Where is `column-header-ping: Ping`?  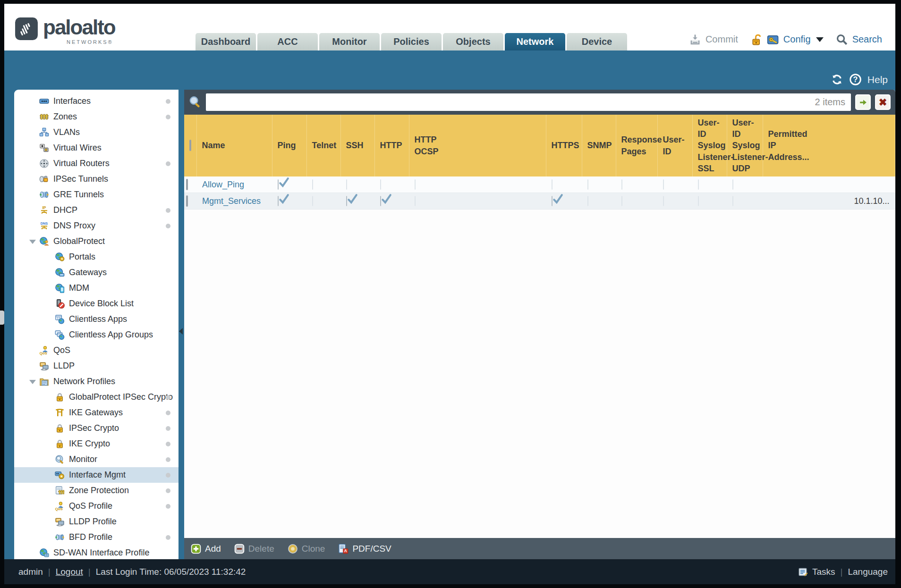
column-header-ping: Ping is located at coordinates (289, 145).